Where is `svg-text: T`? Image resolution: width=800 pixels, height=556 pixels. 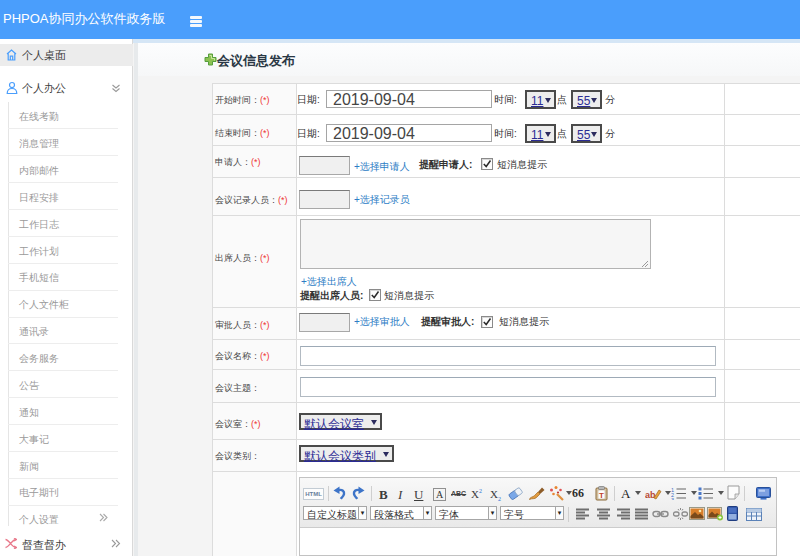 svg-text: T is located at coordinates (602, 496).